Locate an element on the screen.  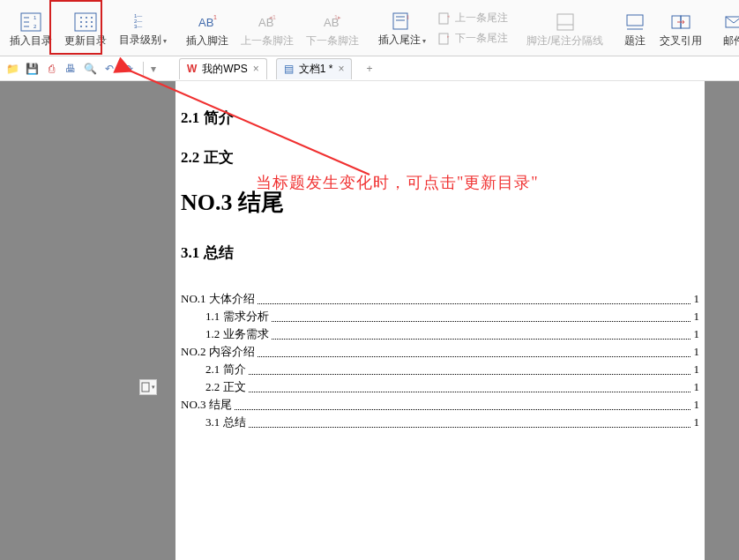
svg-text: ◂1 is located at coordinates (272, 18).